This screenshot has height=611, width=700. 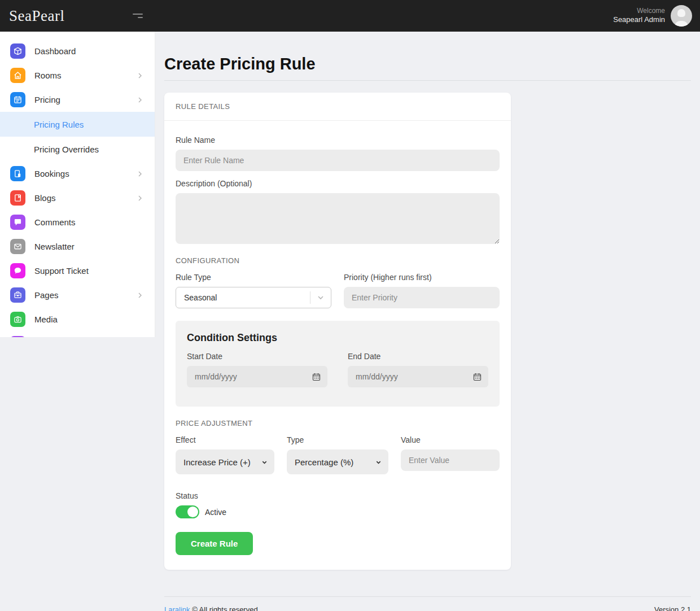 I want to click on sidebar-item-label: Bookings, so click(x=86, y=174).